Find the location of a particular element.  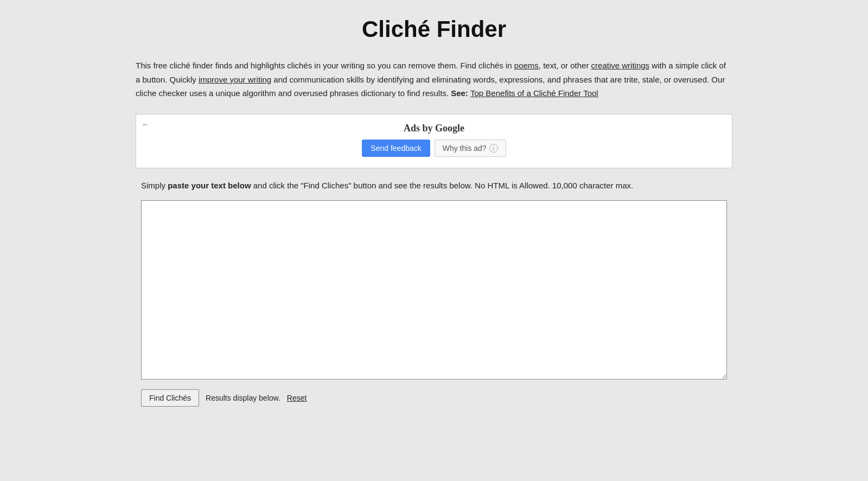

improve-writing-link: improve your writing is located at coordinates (235, 79).